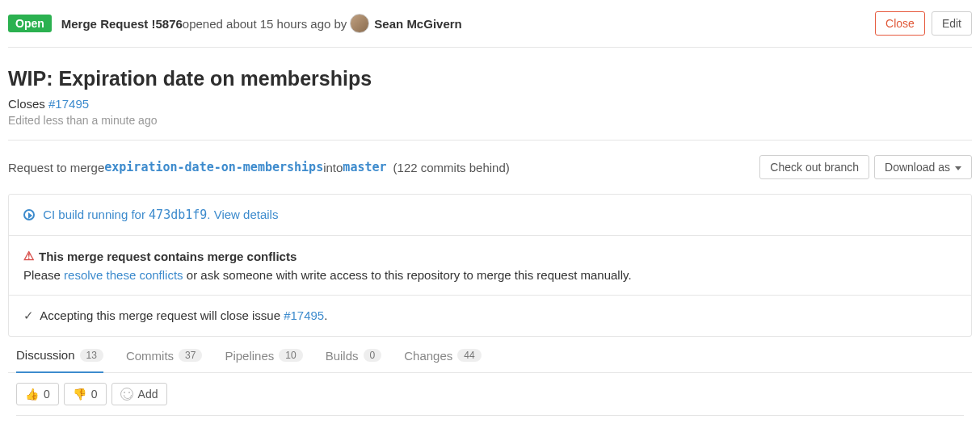 The image size is (980, 428). What do you see at coordinates (37, 394) in the screenshot?
I see `thumbs-up-button: 👍0` at bounding box center [37, 394].